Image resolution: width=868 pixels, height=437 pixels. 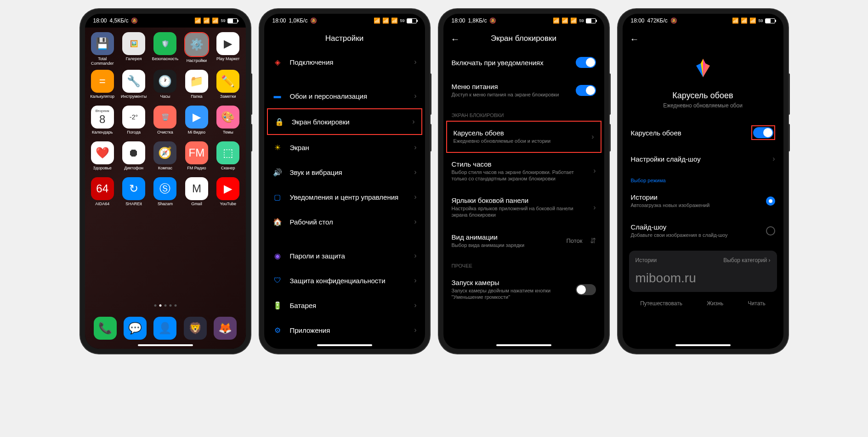 I want to click on settings-list: Карусель обоев Ежедневно обновляемые обо…, so click(x=703, y=195).